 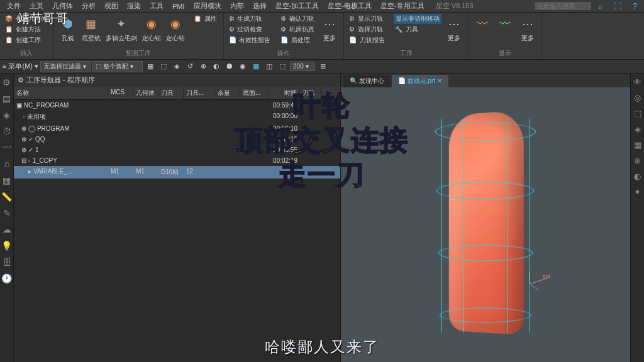 What do you see at coordinates (7, 213) in the screenshot?
I see `sketch-icon: ✎` at bounding box center [7, 213].